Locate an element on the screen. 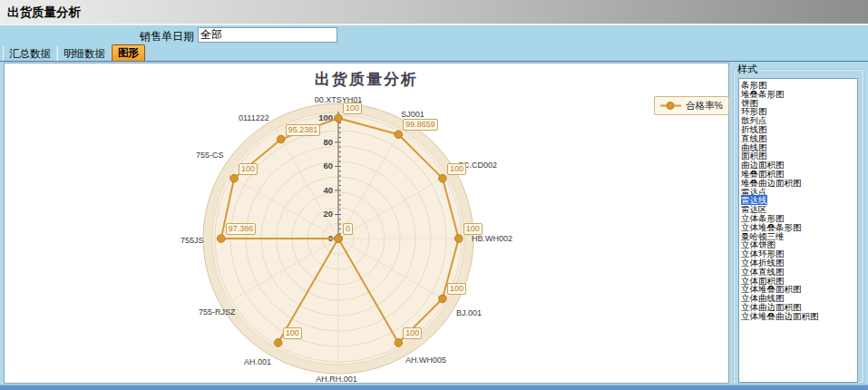 The height and width of the screenshot is (390, 868). axis-tick-label: 60 is located at coordinates (328, 165).